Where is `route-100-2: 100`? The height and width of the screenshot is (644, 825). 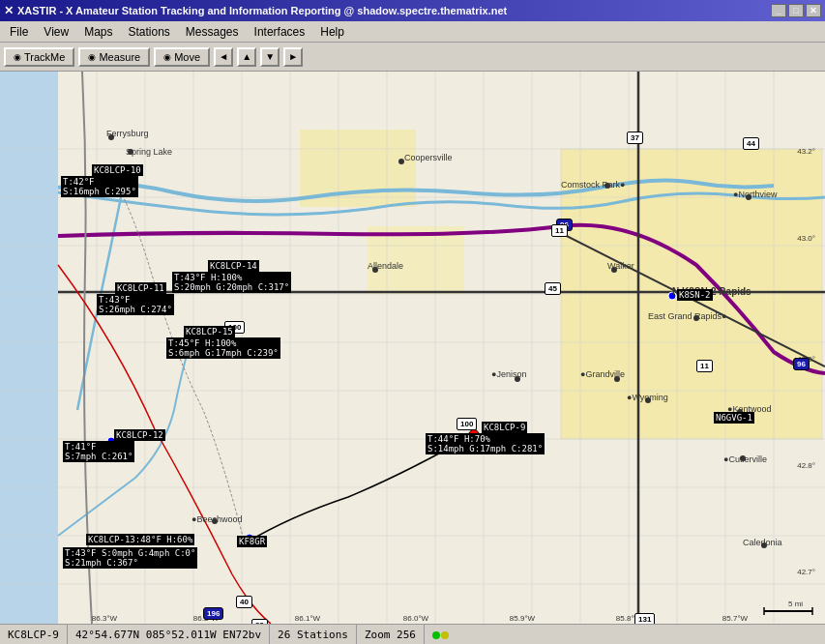
route-100-2: 100 is located at coordinates (466, 424).